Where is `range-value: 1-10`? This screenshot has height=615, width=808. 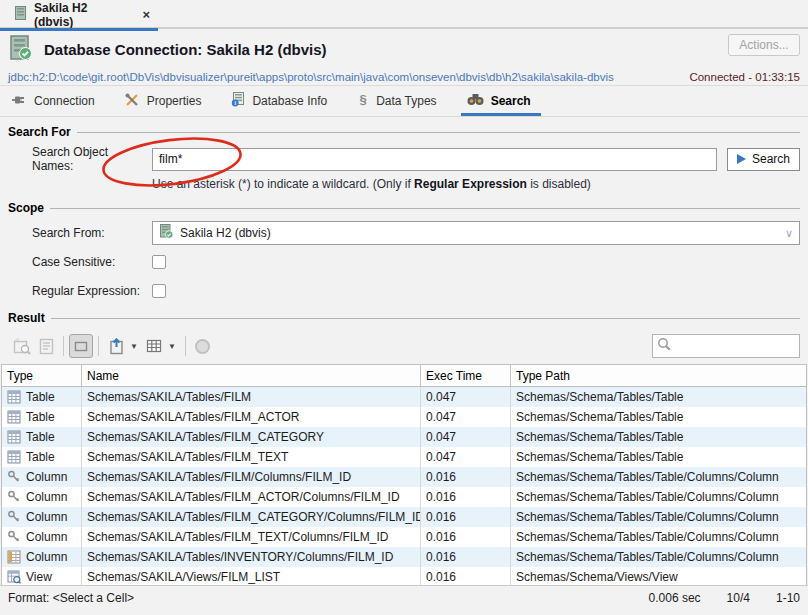
range-value: 1-10 is located at coordinates (788, 598).